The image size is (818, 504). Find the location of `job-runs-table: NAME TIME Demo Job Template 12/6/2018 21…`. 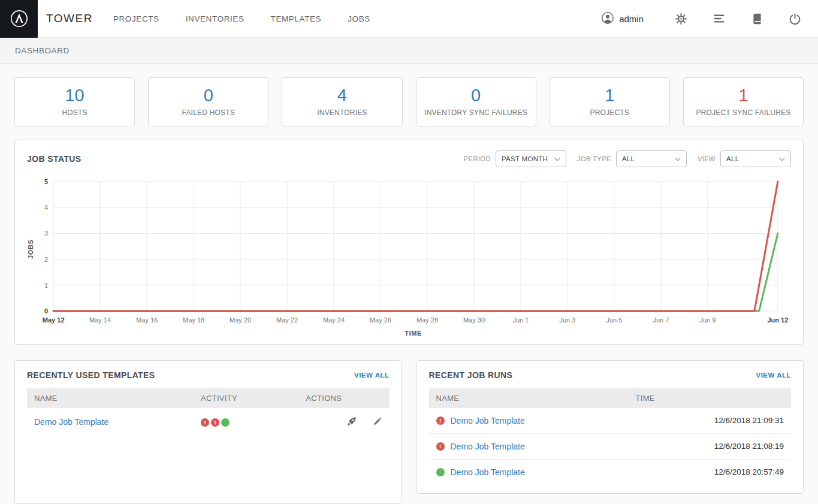

job-runs-table: NAME TIME Demo Job Template 12/6/2018 21… is located at coordinates (610, 436).